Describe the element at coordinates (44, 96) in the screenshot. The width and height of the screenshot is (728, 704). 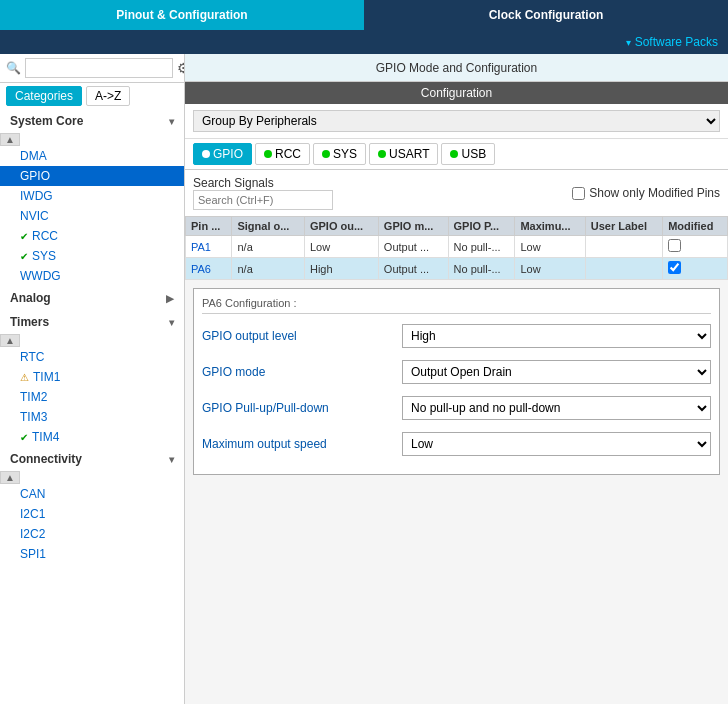
I see `tab-categories: Categories` at that location.